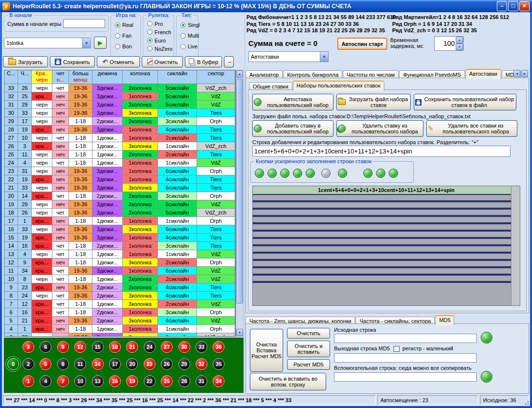 The image size is (532, 408). What do you see at coordinates (525, 73) in the screenshot?
I see `tab-scroll-right-icon: ►` at bounding box center [525, 73].